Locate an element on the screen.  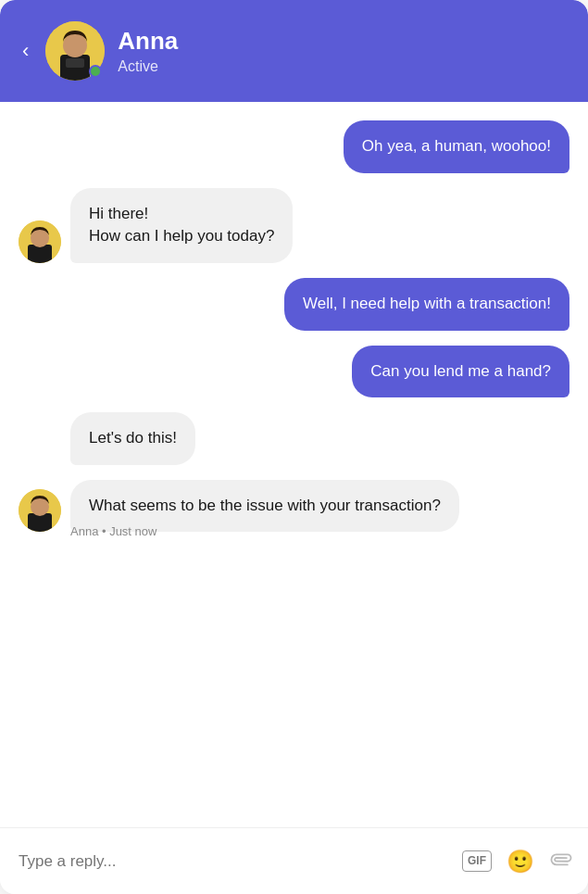
input-area: GIF 🙂 is located at coordinates (294, 861).